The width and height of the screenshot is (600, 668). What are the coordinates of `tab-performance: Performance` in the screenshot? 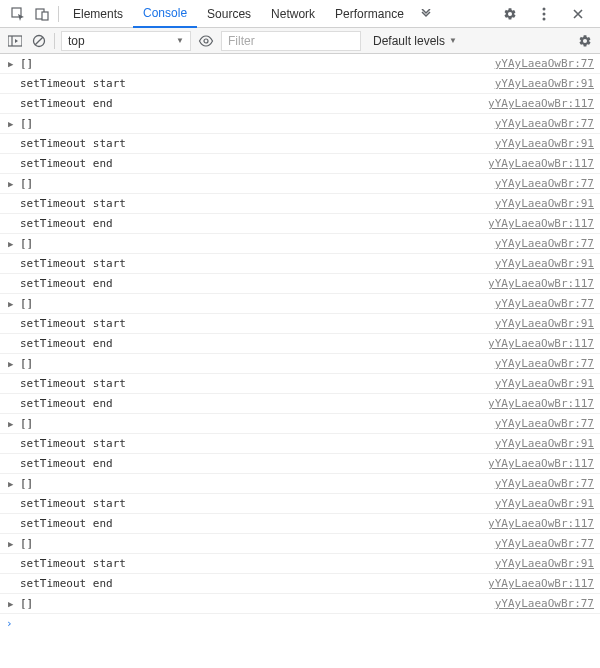 It's located at (370, 14).